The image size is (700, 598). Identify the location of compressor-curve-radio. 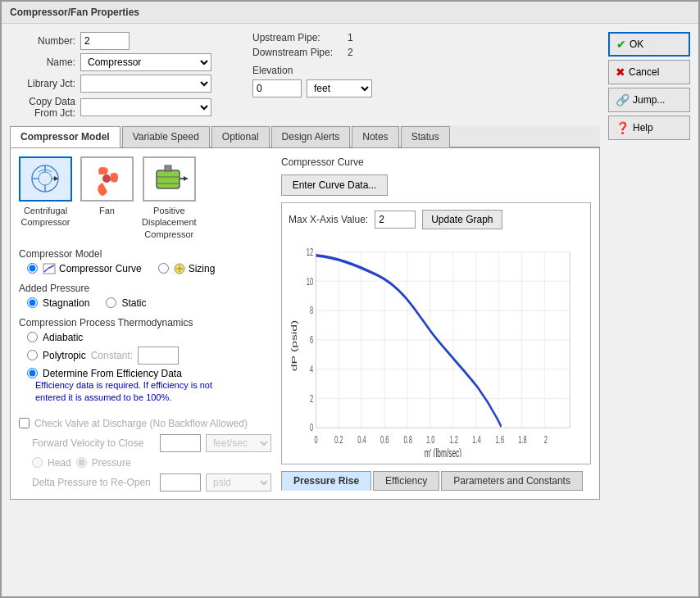
(33, 269).